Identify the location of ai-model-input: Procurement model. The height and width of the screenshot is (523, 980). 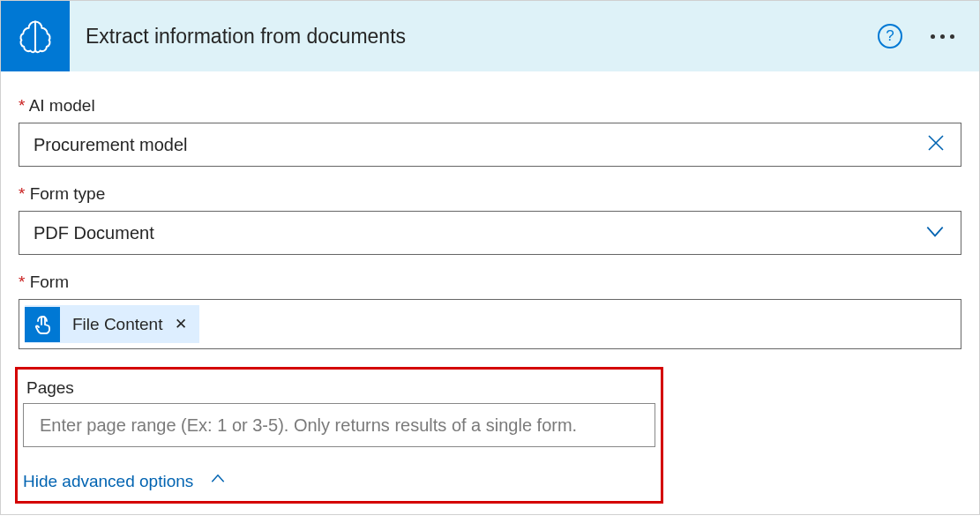
(490, 145).